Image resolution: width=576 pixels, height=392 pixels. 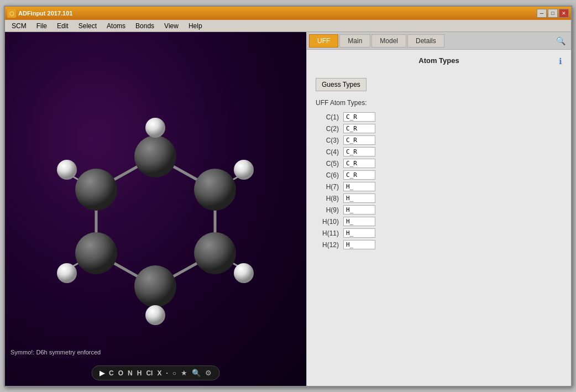 I want to click on atom-row: H(9), so click(x=439, y=210).